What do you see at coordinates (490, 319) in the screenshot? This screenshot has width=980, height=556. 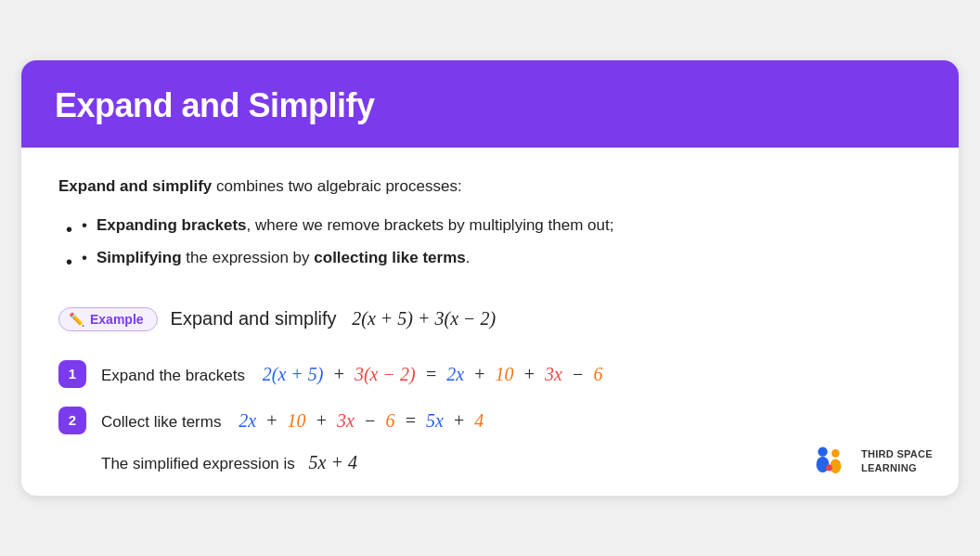 I see `example-block: ✏️ Example Expand and simplify 2(x + 5) …` at bounding box center [490, 319].